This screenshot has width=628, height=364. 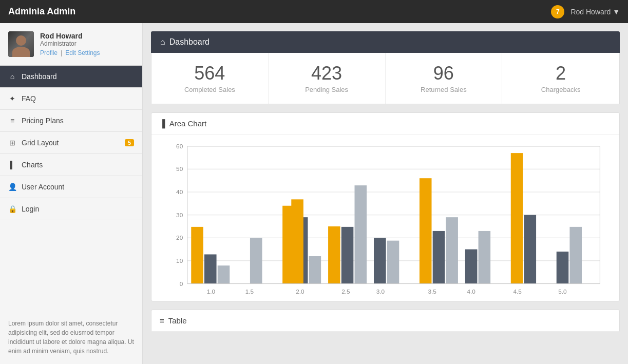 What do you see at coordinates (12, 76) in the screenshot?
I see `home-icon: ⌂` at bounding box center [12, 76].